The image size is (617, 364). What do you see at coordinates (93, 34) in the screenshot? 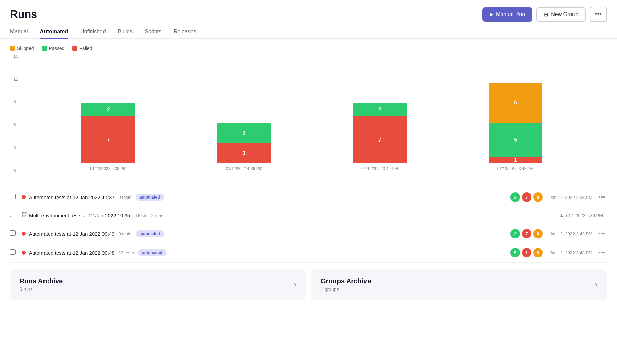
I see `tab-unfinished: Unfinished` at bounding box center [93, 34].